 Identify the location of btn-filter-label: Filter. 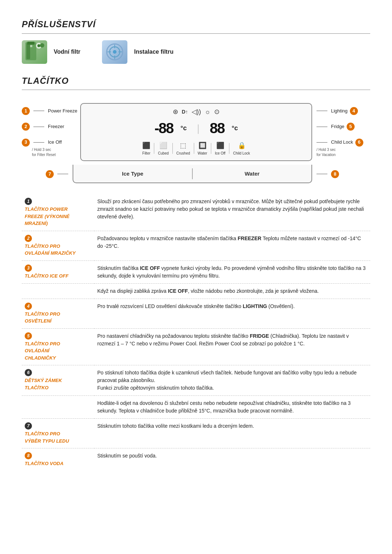
(146, 153).